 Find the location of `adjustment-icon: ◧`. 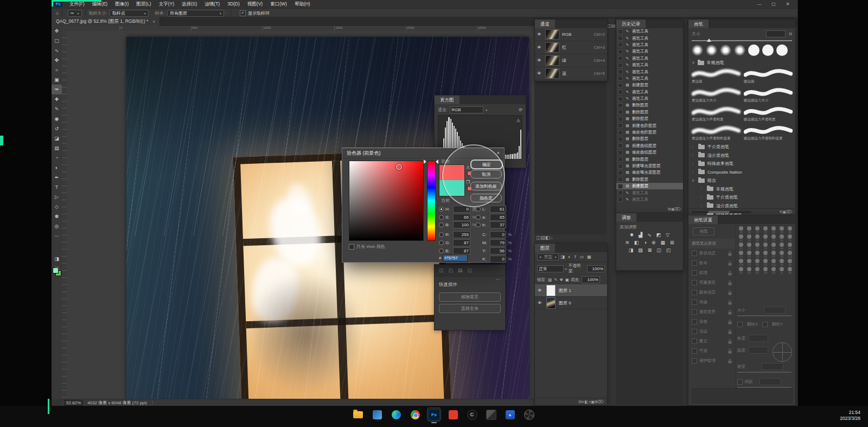

adjustment-icon: ◧ is located at coordinates (637, 243).